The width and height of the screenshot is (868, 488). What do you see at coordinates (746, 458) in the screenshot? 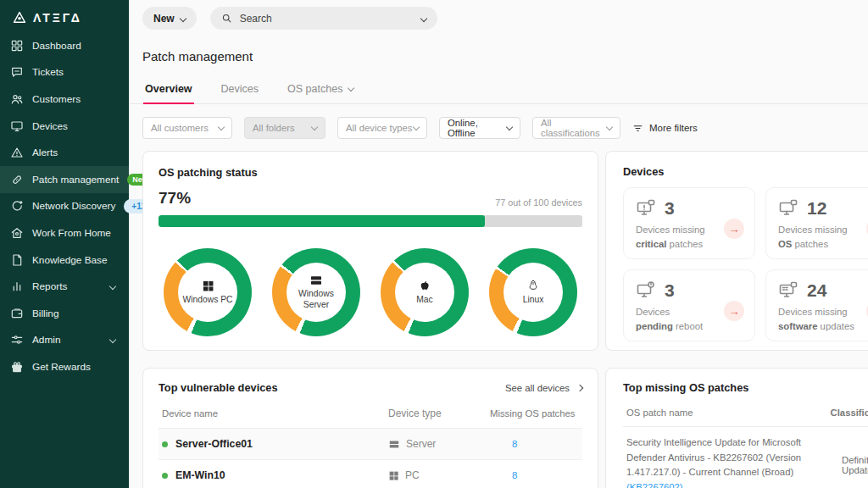
I see `table-row: Security Intelligence Update for Microso…` at bounding box center [746, 458].